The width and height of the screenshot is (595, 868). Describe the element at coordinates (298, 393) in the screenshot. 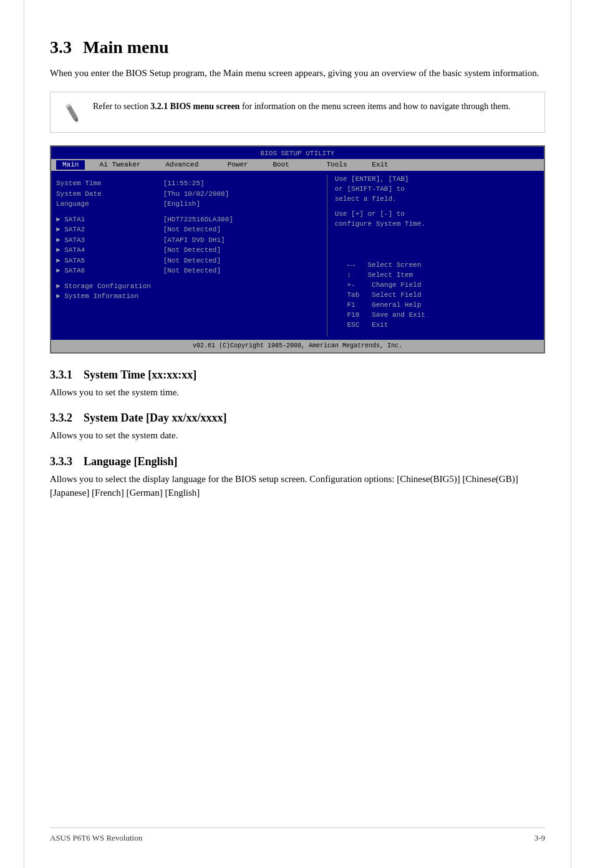

I see `sub-text-331: Allows you to set the system time.` at that location.